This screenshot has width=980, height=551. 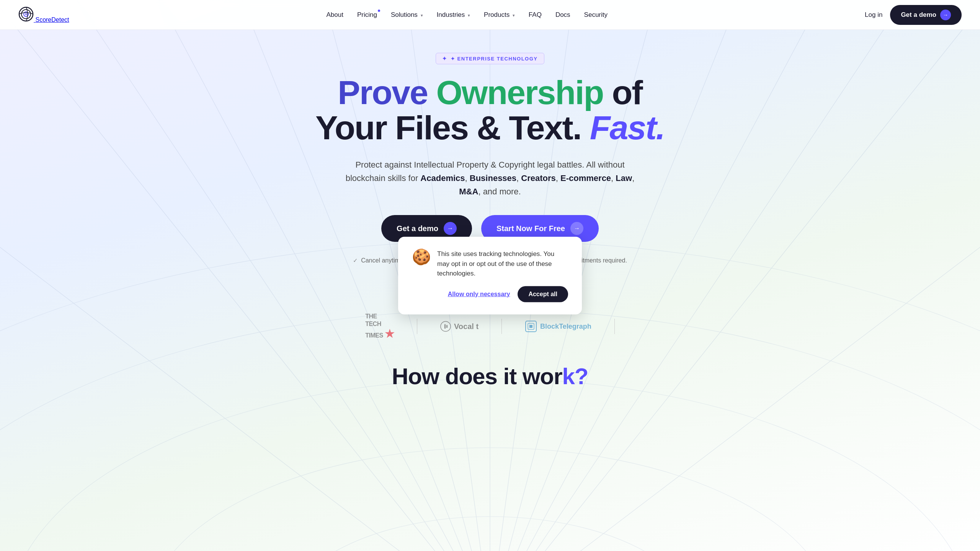 I want to click on nav-demo-arrow-icon: →, so click(x=946, y=15).